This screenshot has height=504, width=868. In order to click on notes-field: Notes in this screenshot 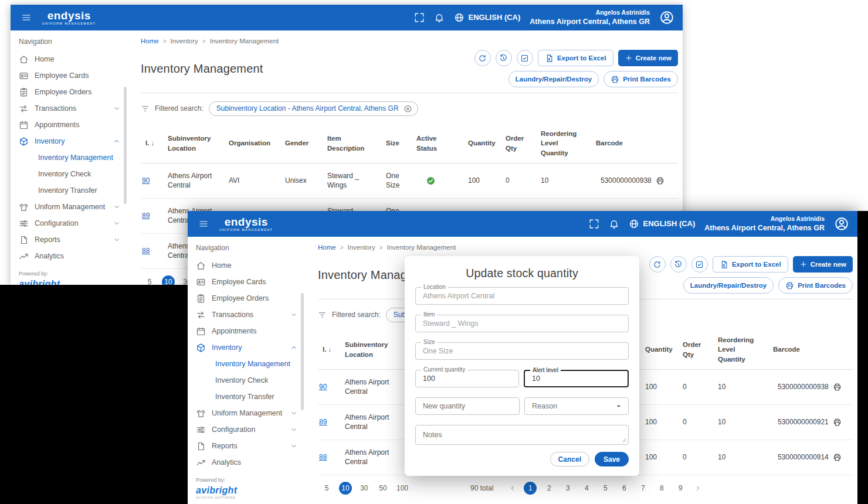, I will do `click(522, 435)`.